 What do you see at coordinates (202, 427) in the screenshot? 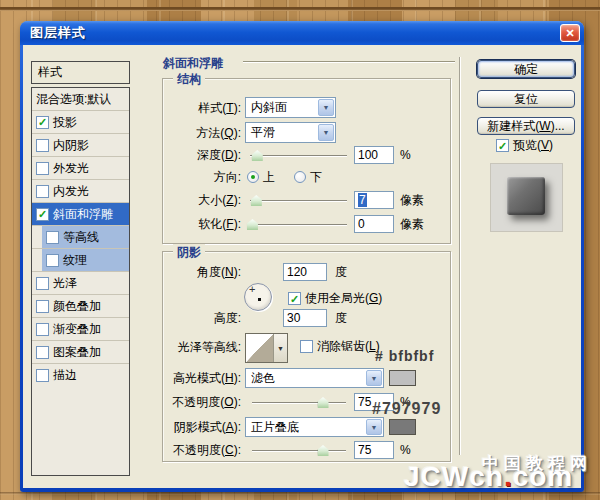
I see `shadow-mode-label: 阴影模式(A):` at bounding box center [202, 427].